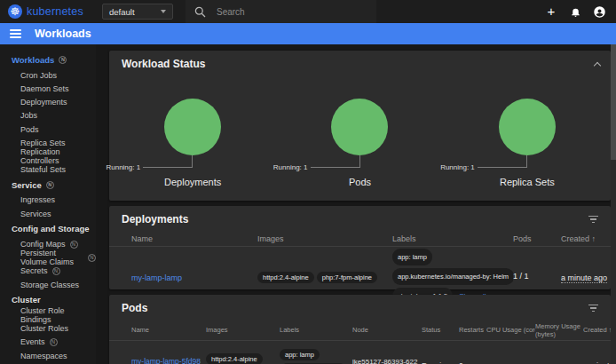 The width and height of the screenshot is (616, 364). What do you see at coordinates (48, 343) in the screenshot?
I see `sidebar-item-events: Events N` at bounding box center [48, 343].